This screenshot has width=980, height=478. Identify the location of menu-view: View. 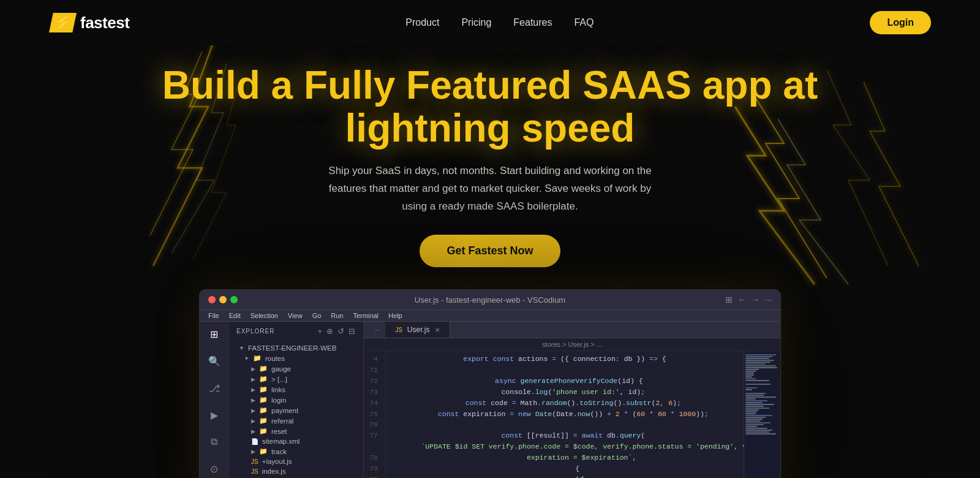
(295, 316).